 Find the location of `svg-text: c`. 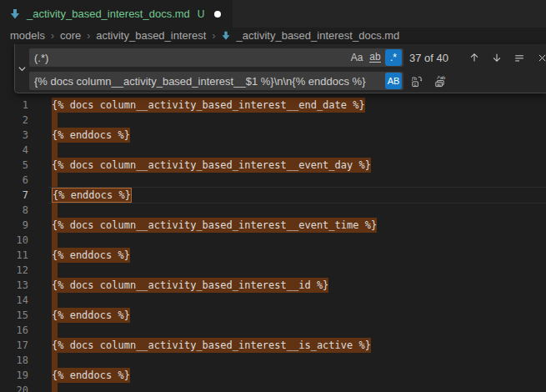

svg-text: c is located at coordinates (415, 83).